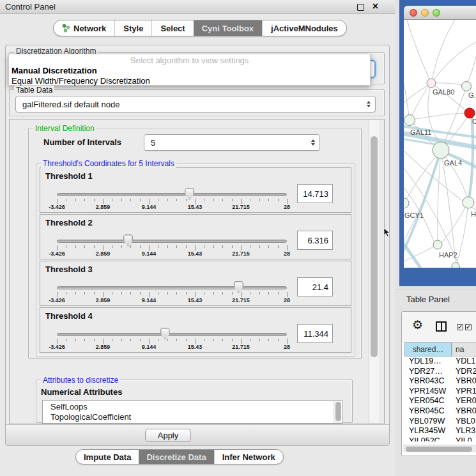 The image size is (476, 476). Describe the element at coordinates (410, 120) in the screenshot. I see `network-node-gal11` at that location.